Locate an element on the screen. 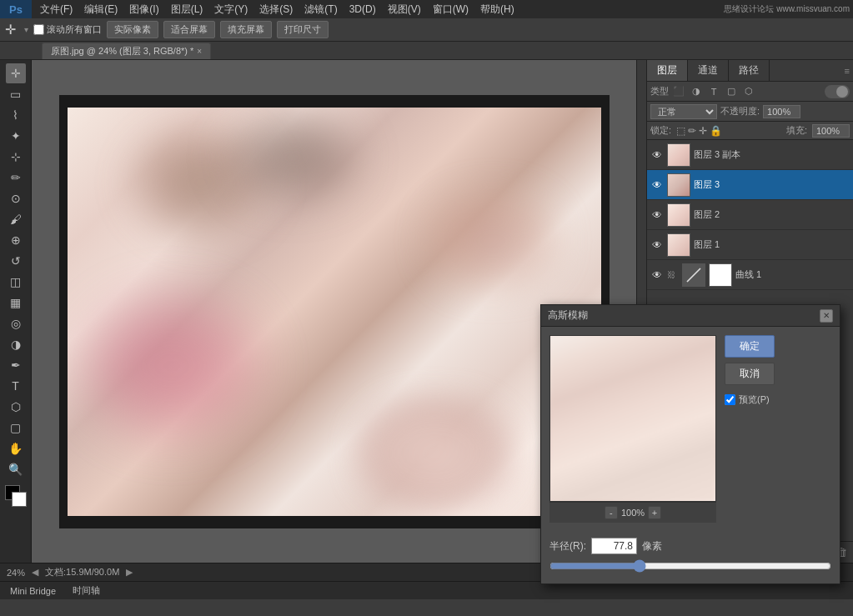 This screenshot has width=853, height=616. filter-smart-icon: ⬡ is located at coordinates (749, 92).